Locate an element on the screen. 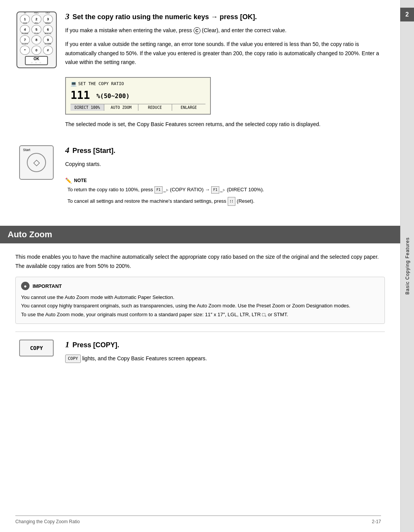 The height and width of the screenshot is (532, 414). step-3-title: Set the copy ratio using the numeric key… is located at coordinates (165, 17).